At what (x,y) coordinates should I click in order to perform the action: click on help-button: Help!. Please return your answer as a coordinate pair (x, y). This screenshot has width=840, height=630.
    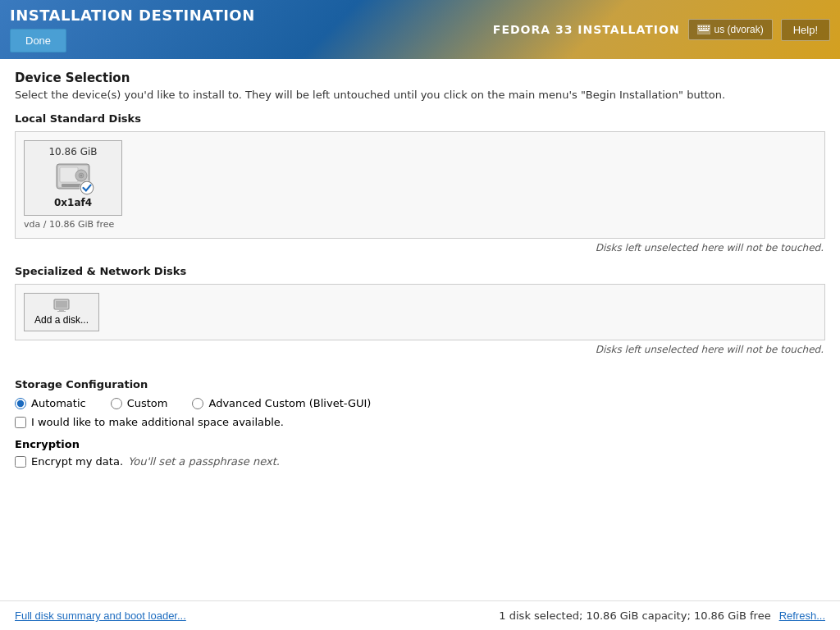
    Looking at the image, I should click on (806, 30).